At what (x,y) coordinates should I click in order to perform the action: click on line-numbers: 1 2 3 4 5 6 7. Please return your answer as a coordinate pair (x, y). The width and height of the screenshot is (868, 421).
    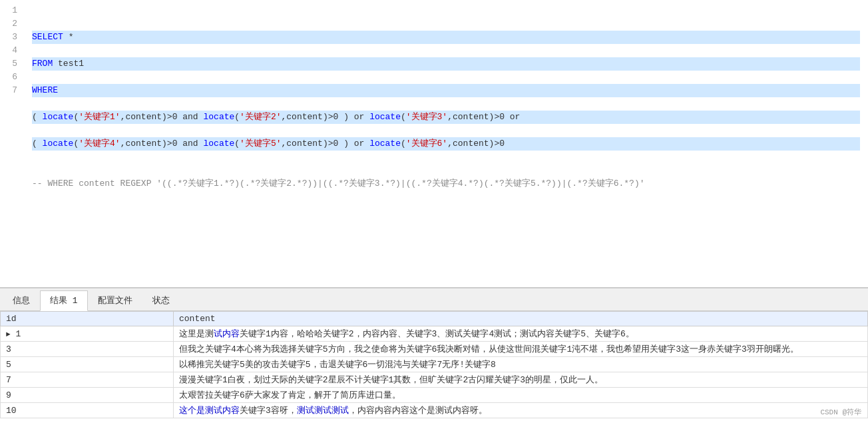
    Looking at the image, I should click on (12, 144).